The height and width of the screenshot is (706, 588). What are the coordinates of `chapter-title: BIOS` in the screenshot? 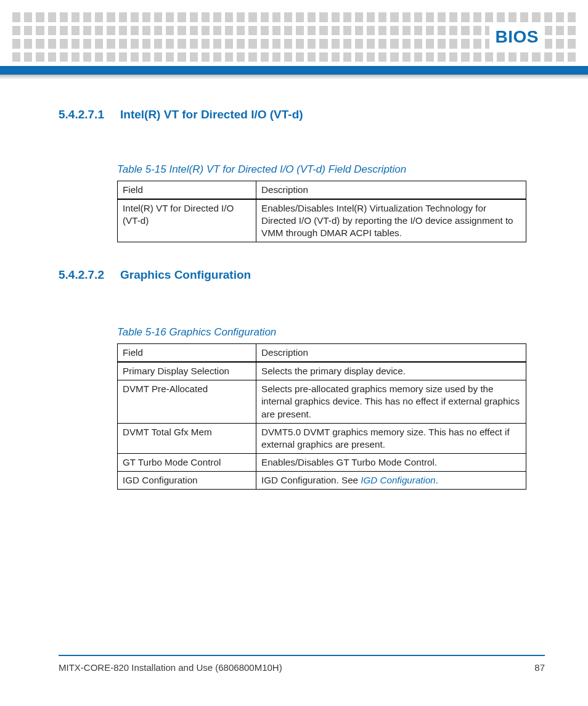 It's located at (517, 37).